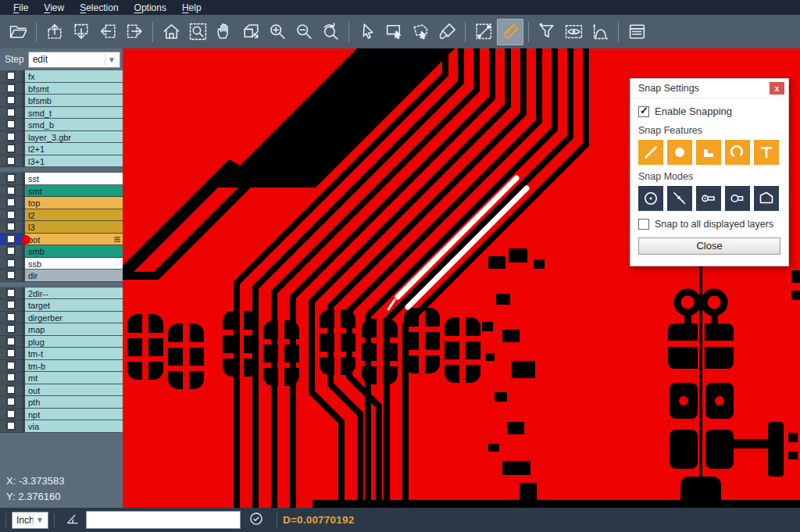 This screenshot has width=800, height=532. Describe the element at coordinates (766, 198) in the screenshot. I see `snap-contour-icon` at that location.